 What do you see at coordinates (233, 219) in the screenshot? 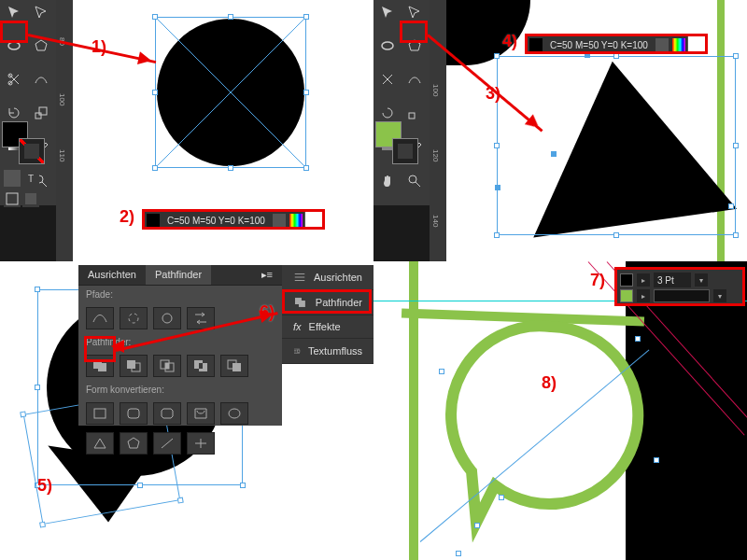
I see `swatch-highlight` at bounding box center [233, 219].